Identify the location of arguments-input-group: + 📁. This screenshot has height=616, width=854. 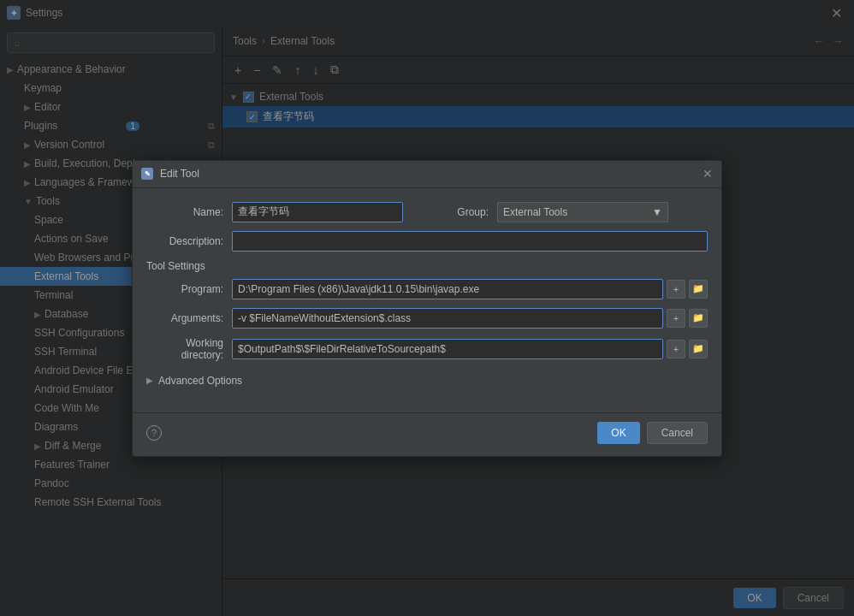
(470, 318).